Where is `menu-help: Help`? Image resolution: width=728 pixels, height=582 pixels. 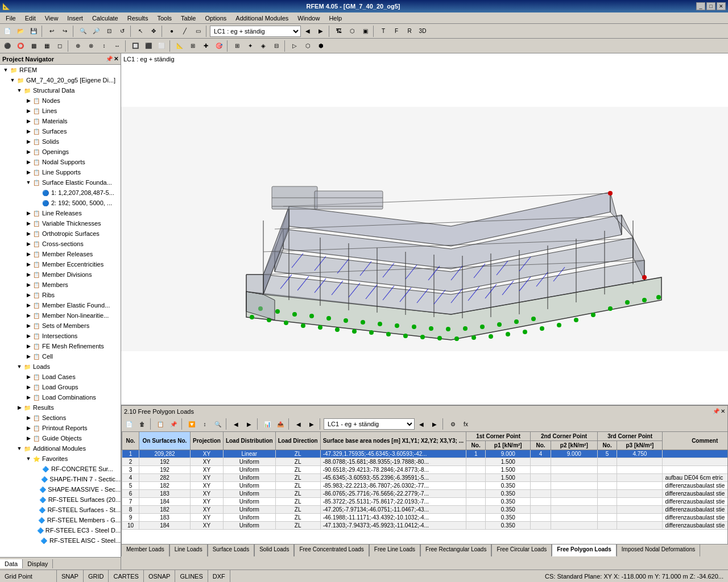 menu-help: Help is located at coordinates (336, 18).